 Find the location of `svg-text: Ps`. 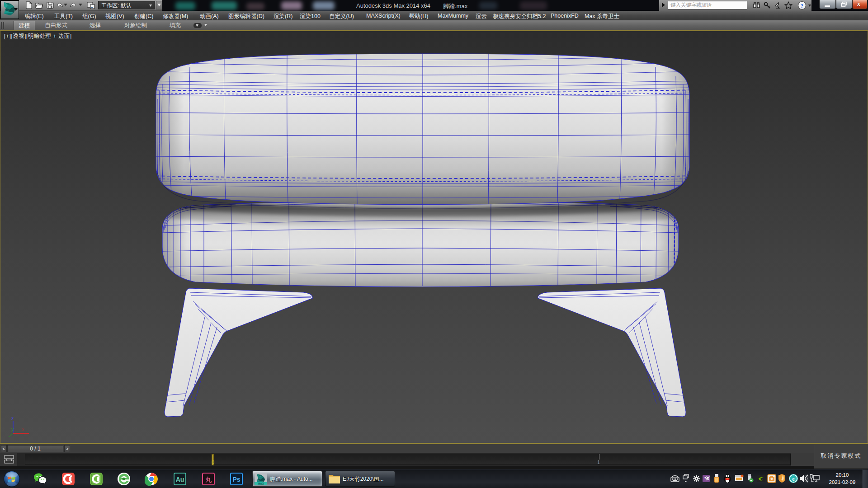

svg-text: Ps is located at coordinates (236, 479).